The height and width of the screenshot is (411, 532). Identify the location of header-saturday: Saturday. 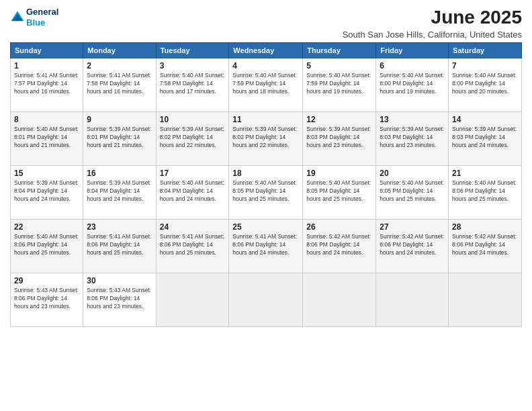
(485, 51).